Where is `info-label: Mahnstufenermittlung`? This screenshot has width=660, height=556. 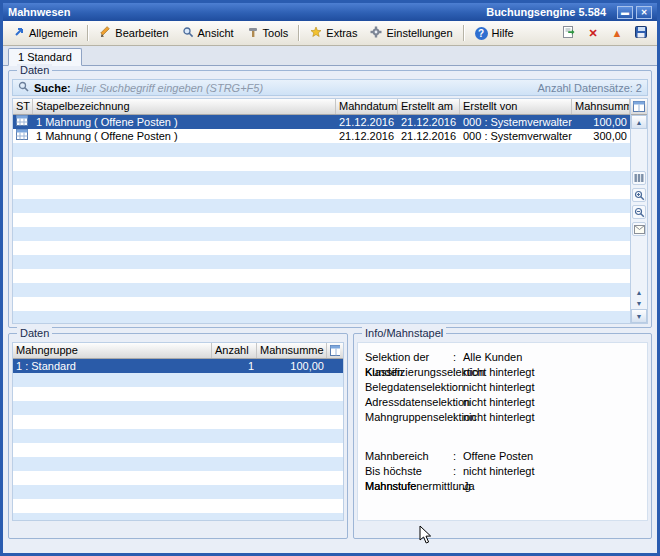 info-label: Mahnstufenermittlung is located at coordinates (409, 486).